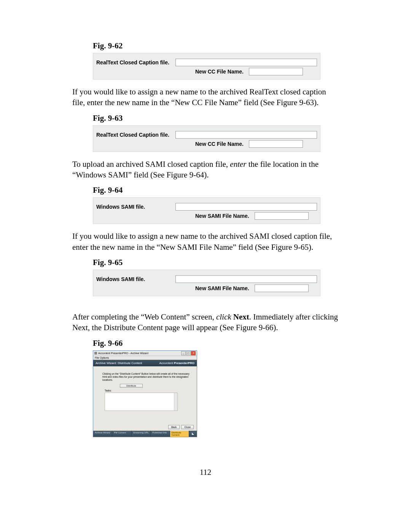 The width and height of the screenshot is (411, 532). Describe the element at coordinates (276, 144) in the screenshot. I see `fig63-input2` at that location.